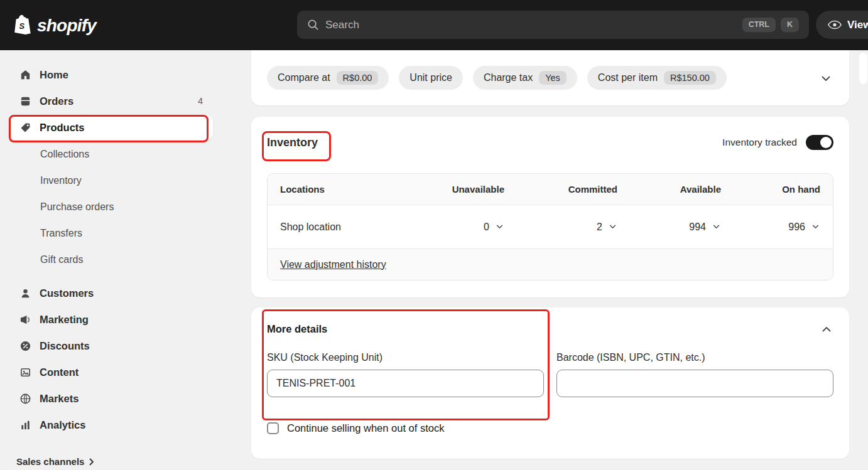 This screenshot has width=868, height=470. What do you see at coordinates (304, 78) in the screenshot?
I see `pill-label: Compare at` at bounding box center [304, 78].